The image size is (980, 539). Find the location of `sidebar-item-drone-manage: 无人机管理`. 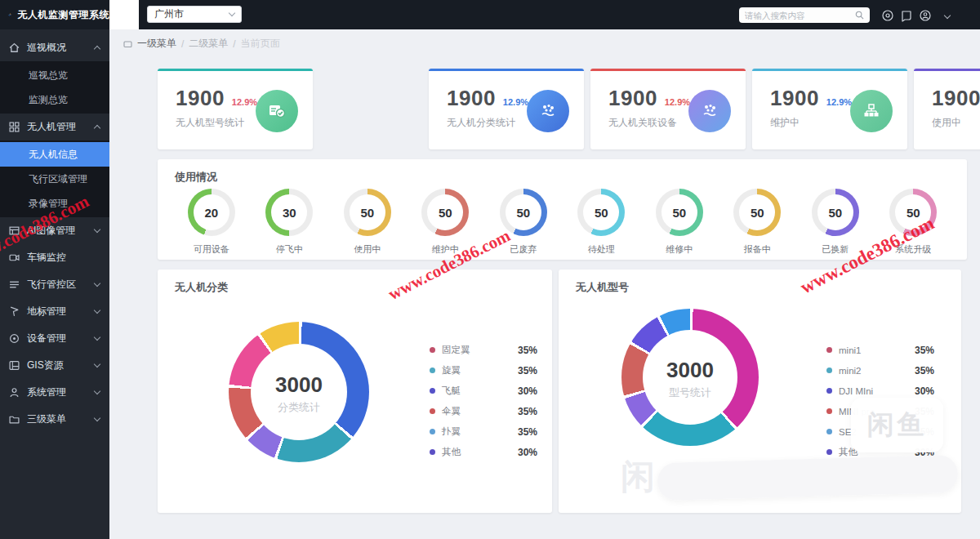

sidebar-item-drone-manage: 无人机管理 is located at coordinates (55, 127).